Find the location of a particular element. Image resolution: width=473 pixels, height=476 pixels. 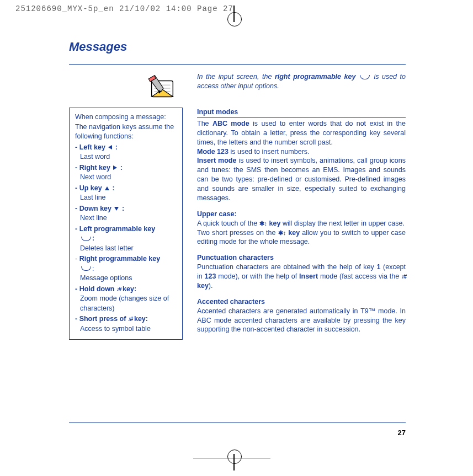

right-key-desc: Next word is located at coordinates (126, 178).